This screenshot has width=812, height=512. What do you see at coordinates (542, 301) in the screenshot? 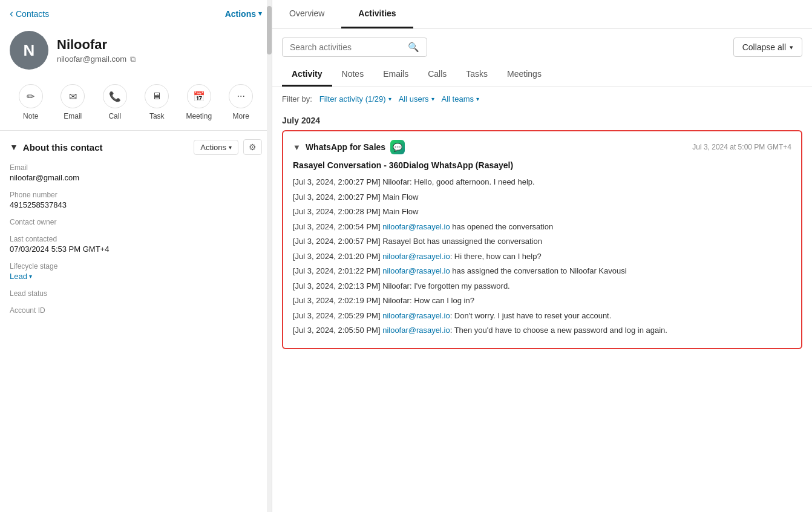
I see `message-line-9: [Jul 3, 2024, 2:02:19 PM] Niloofar: How …` at bounding box center [542, 301].